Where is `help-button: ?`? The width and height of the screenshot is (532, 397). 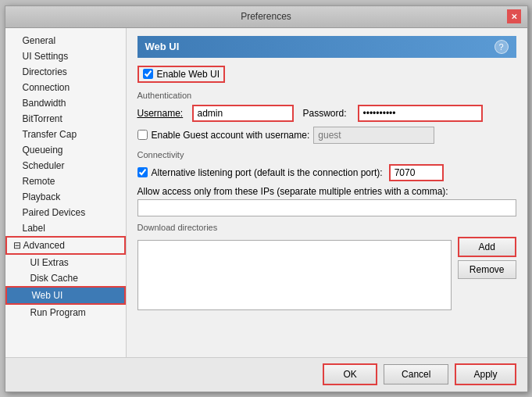 help-button: ? is located at coordinates (502, 47).